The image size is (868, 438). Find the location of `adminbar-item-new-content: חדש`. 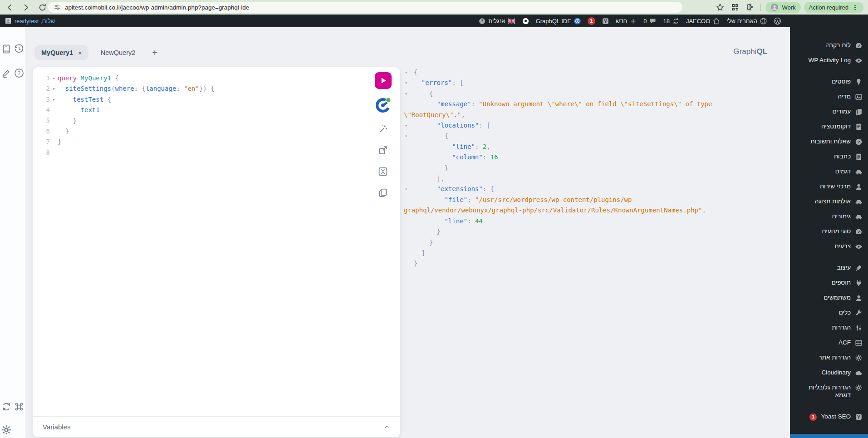

adminbar-item-new-content: חדש is located at coordinates (626, 21).